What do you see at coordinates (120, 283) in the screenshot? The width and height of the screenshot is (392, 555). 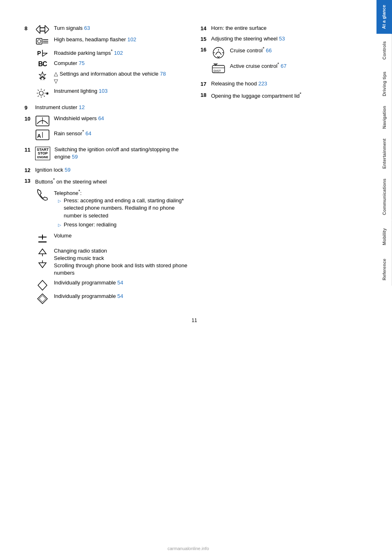 I see `prog1-link: 54` at bounding box center [120, 283].